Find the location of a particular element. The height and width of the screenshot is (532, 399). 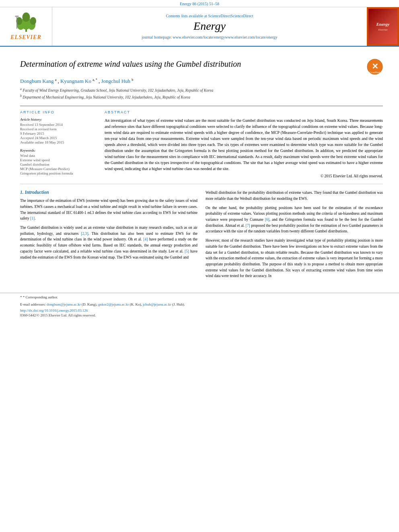

top-bar: Energy 86 (2015) 51–58 is located at coordinates (200, 4).